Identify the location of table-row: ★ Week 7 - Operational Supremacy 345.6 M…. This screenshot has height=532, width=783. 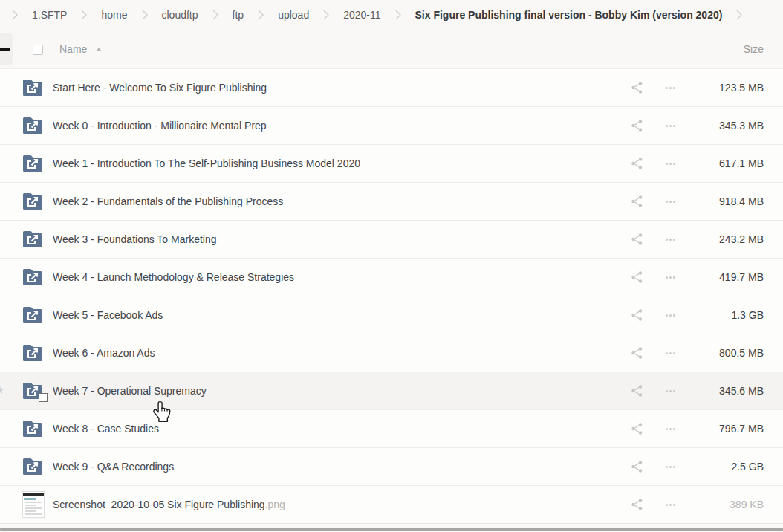
(392, 391).